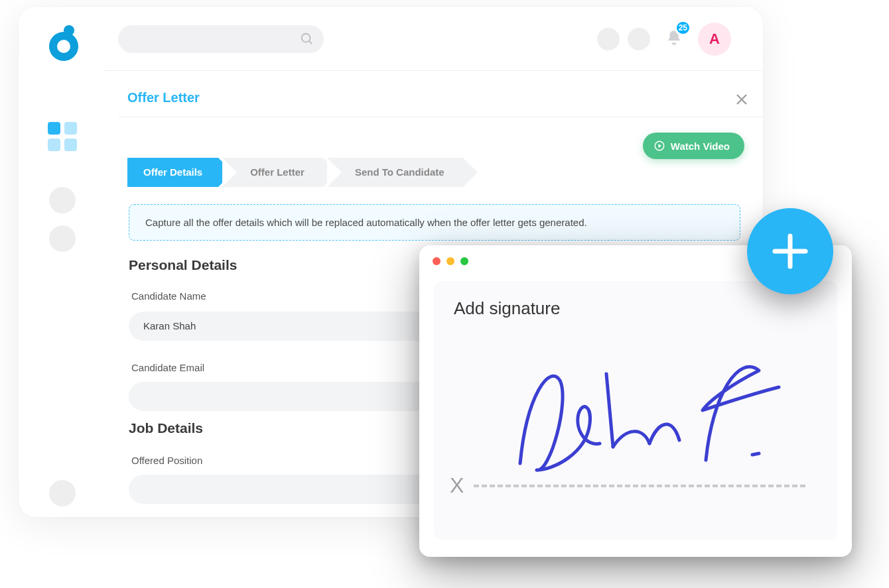  What do you see at coordinates (163, 98) in the screenshot?
I see `page-title: Offer Letter` at bounding box center [163, 98].